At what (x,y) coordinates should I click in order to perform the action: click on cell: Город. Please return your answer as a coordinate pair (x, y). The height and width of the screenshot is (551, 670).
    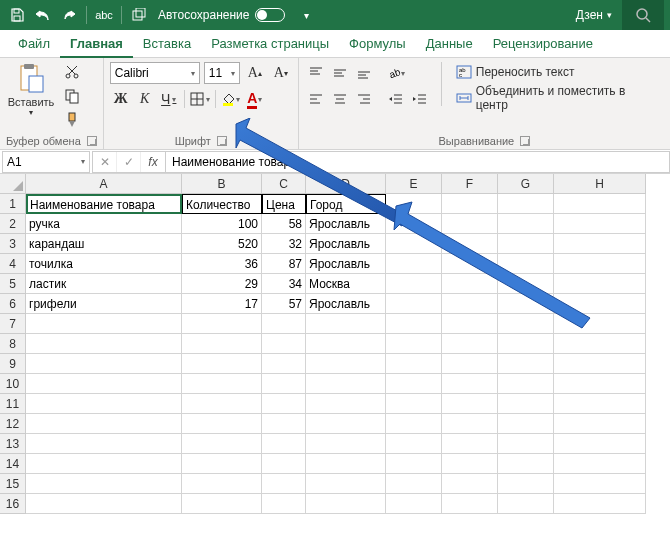
    Looking at the image, I should click on (346, 204).